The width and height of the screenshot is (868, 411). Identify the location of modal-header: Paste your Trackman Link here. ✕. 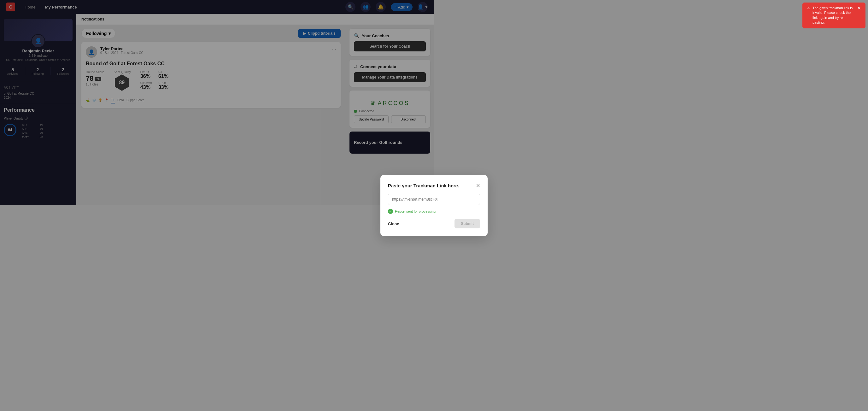
(411, 186).